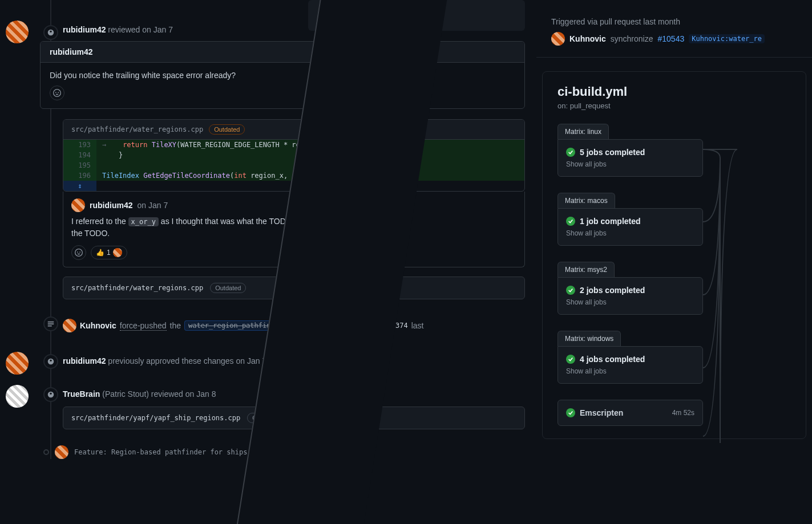 The width and height of the screenshot is (812, 524). Describe the element at coordinates (630, 413) in the screenshot. I see `job-node-emscripten: Emscripten 4m 52s` at that location.